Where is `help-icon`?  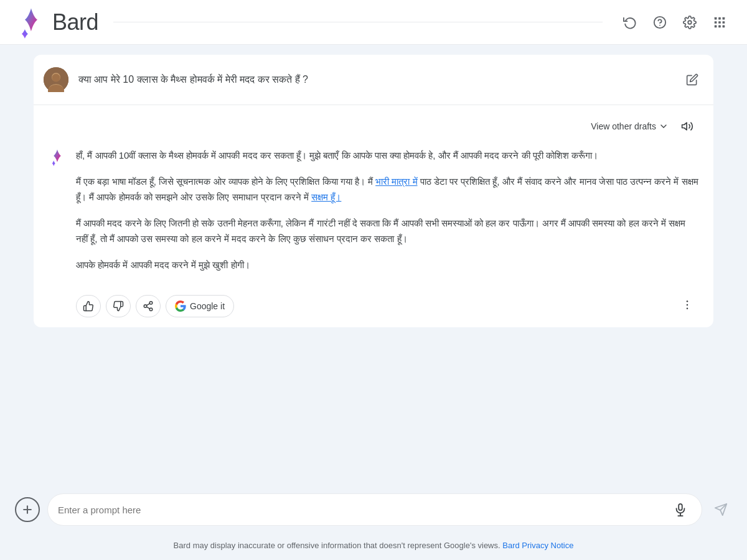
help-icon is located at coordinates (660, 22).